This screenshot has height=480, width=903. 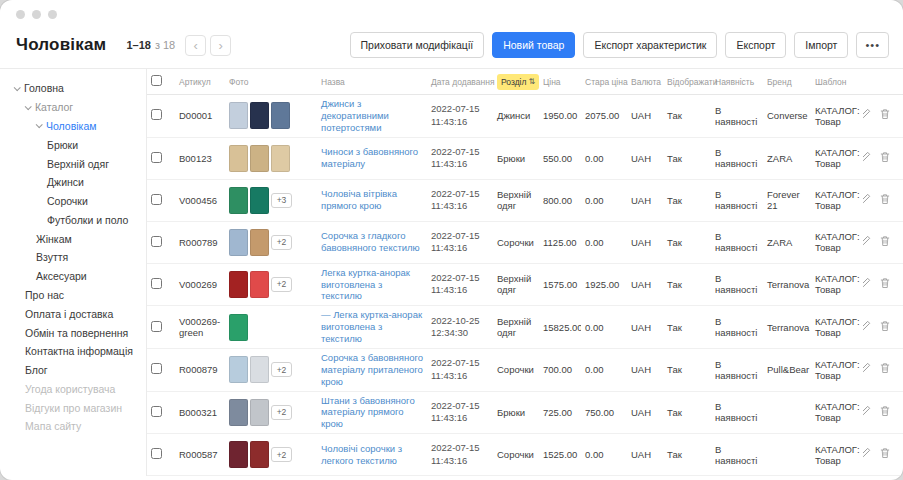 What do you see at coordinates (78, 164) in the screenshot?
I see `sidebar-item: Верхній одяг` at bounding box center [78, 164].